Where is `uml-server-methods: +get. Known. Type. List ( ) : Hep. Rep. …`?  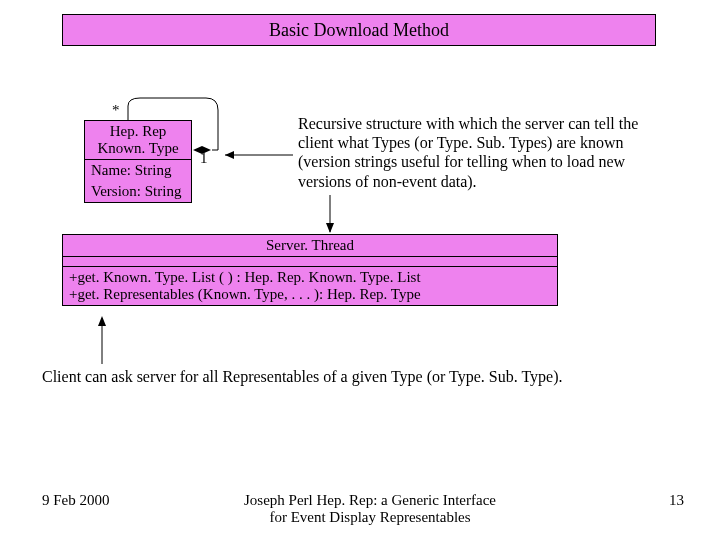 uml-server-methods: +get. Known. Type. List ( ) : Hep. Rep. … is located at coordinates (310, 286).